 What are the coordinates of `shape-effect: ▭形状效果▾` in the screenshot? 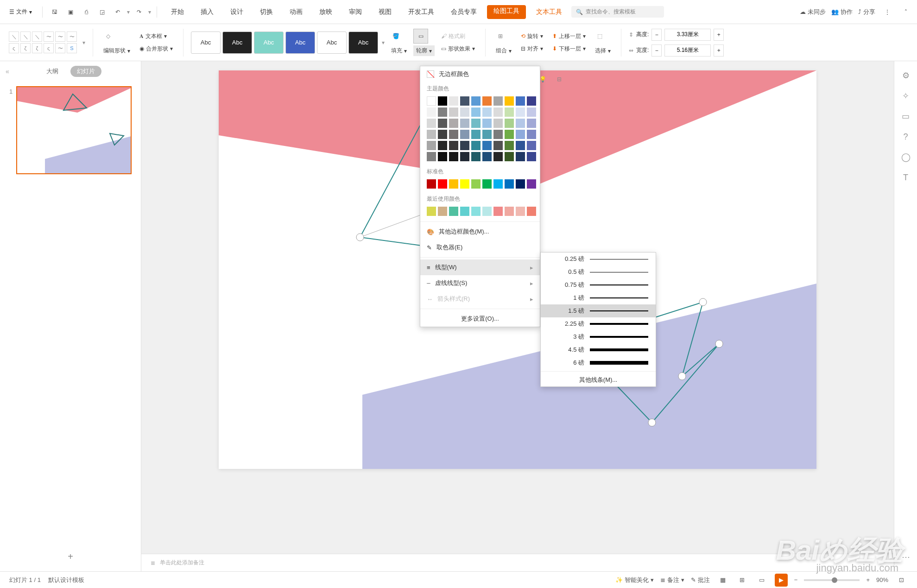 It's located at (458, 49).